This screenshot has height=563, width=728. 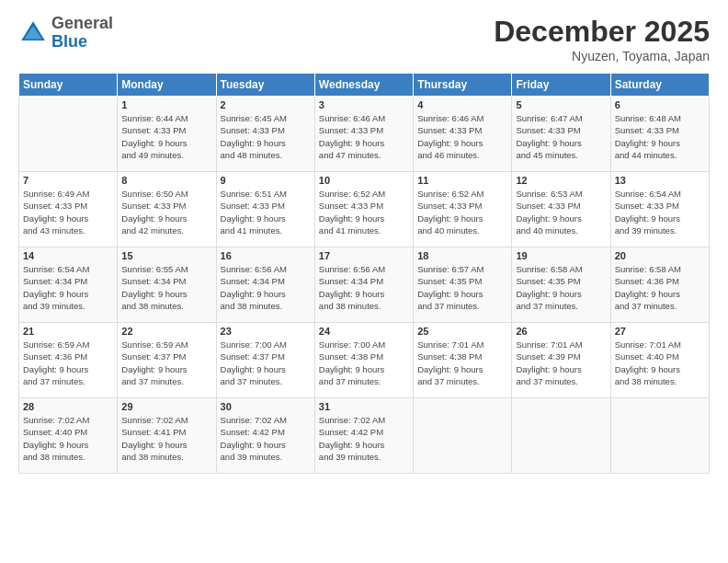 I want to click on calendar-cell: 24Sunrise: 7:00 AM Sunset: 4:38 PM Dayli…, so click(x=364, y=361).